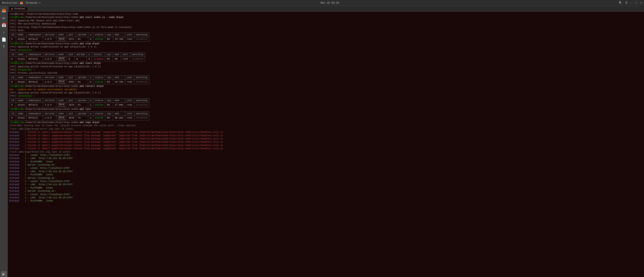 The image size is (644, 277). What do you see at coordinates (90, 82) in the screenshot?
I see `td-restarts: 0` at bounding box center [90, 82].